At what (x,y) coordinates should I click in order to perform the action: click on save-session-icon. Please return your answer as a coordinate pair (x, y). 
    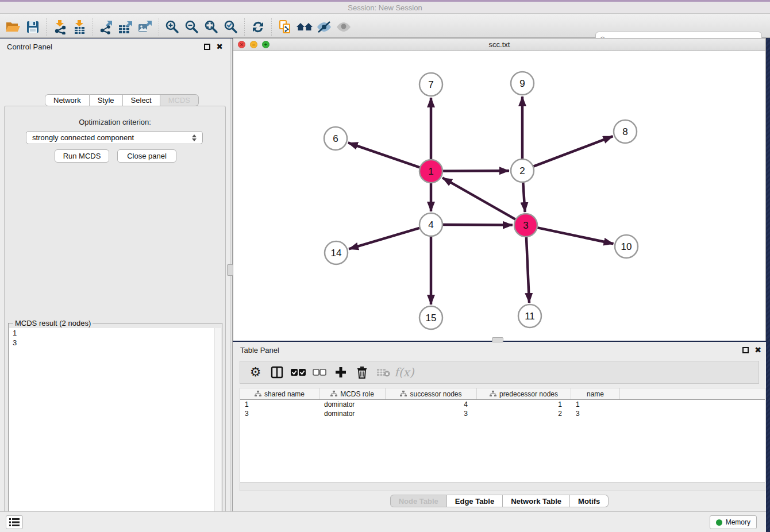
    Looking at the image, I should click on (33, 27).